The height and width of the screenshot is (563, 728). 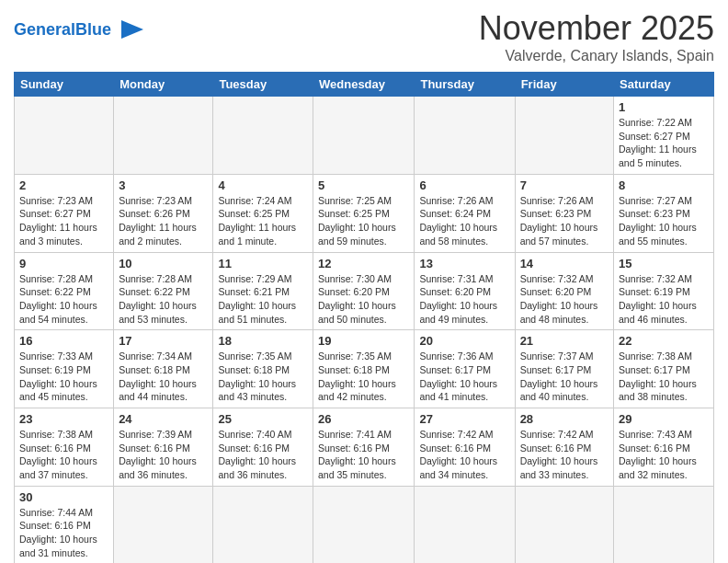 What do you see at coordinates (465, 370) in the screenshot?
I see `day-cell: 20Sunrise: 7:36 AM Sunset: 6:17 PM Dayli…` at bounding box center [465, 370].